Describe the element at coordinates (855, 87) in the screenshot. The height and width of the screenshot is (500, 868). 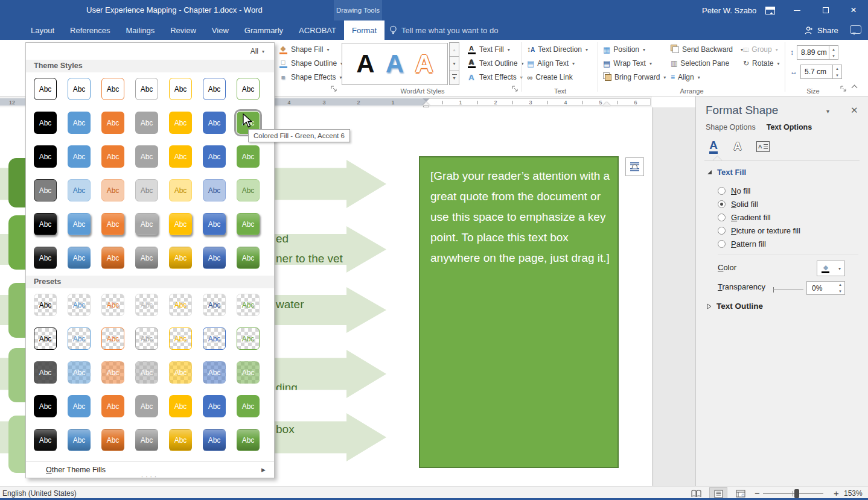
I see `collapse-ribbon-button` at that location.